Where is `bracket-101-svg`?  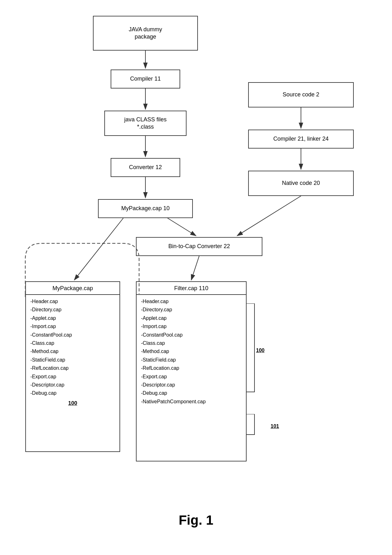 bracket-101-svg is located at coordinates (254, 427).